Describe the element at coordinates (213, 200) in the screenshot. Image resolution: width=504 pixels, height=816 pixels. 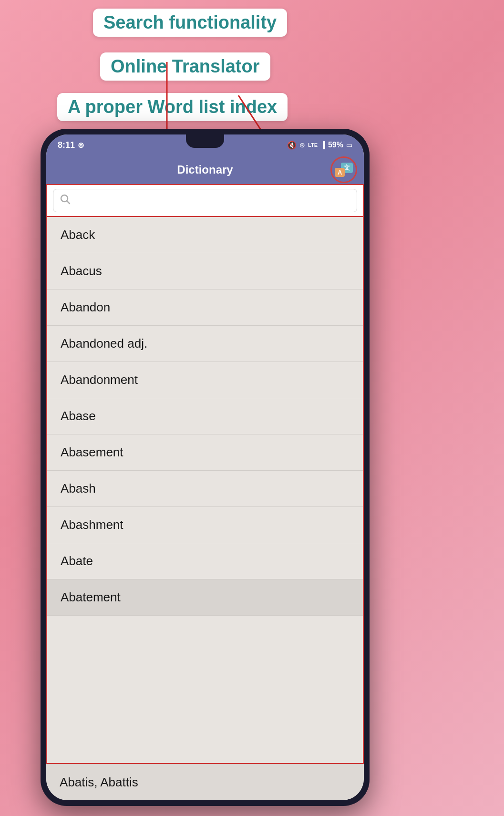
I see `search-input` at that location.